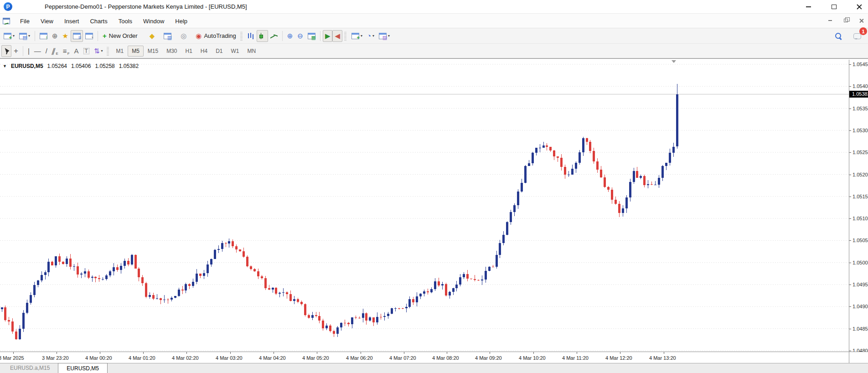 Image resolution: width=868 pixels, height=373 pixels. Describe the element at coordinates (384, 36) in the screenshot. I see `templates-button: ▨▾` at that location.